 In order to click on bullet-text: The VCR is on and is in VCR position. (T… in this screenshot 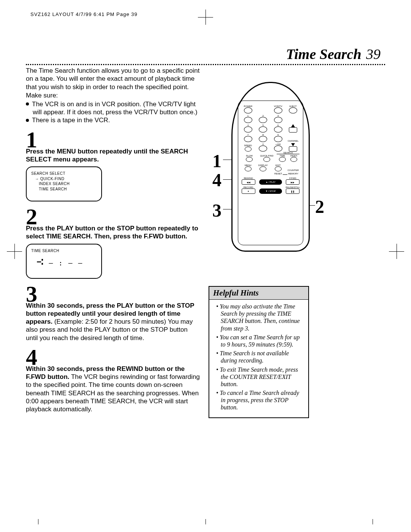, I will do `click(115, 108)`.